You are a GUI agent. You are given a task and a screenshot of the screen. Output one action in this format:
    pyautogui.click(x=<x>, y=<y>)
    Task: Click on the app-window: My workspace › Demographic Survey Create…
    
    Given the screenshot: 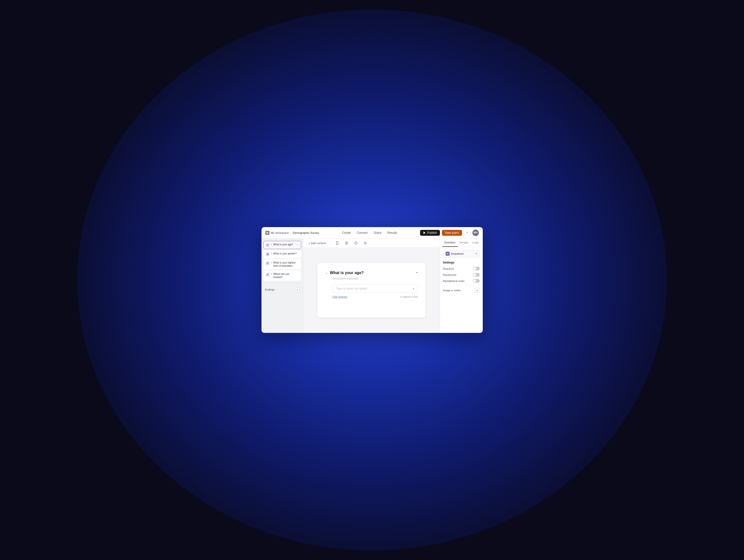 What is the action you would take?
    pyautogui.click(x=372, y=280)
    